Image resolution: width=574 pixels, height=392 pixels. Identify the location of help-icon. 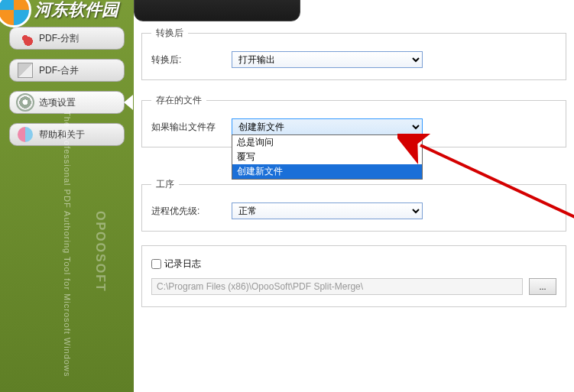
(25, 134).